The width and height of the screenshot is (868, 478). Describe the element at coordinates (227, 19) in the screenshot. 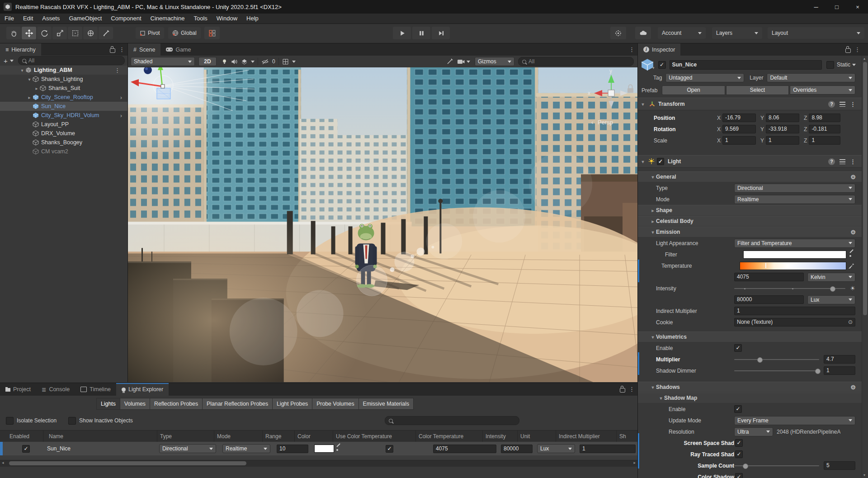

I see `menu-window: Window` at that location.